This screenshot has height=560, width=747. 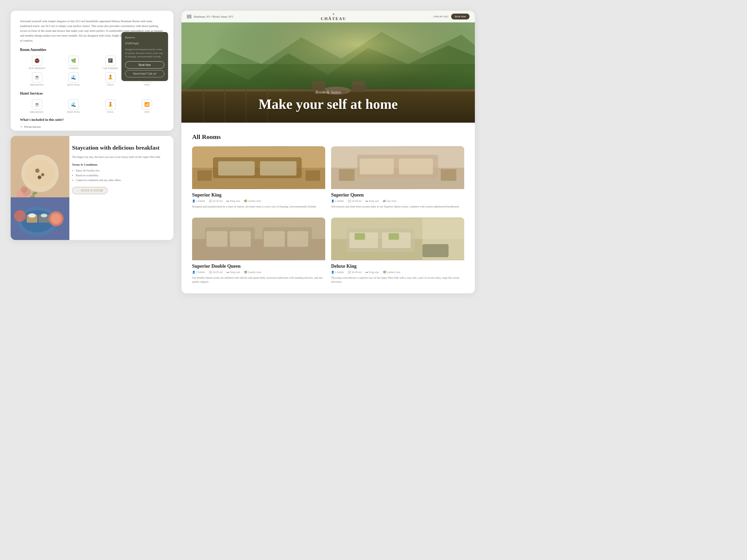 What do you see at coordinates (259, 195) in the screenshot?
I see `room-name-king: Superior King` at bounding box center [259, 195].